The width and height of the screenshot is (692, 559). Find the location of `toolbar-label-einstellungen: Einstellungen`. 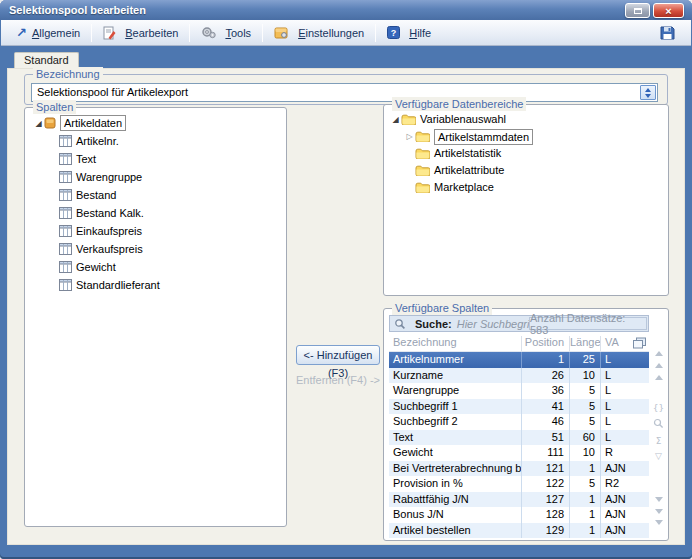

toolbar-label-einstellungen: Einstellungen is located at coordinates (331, 33).